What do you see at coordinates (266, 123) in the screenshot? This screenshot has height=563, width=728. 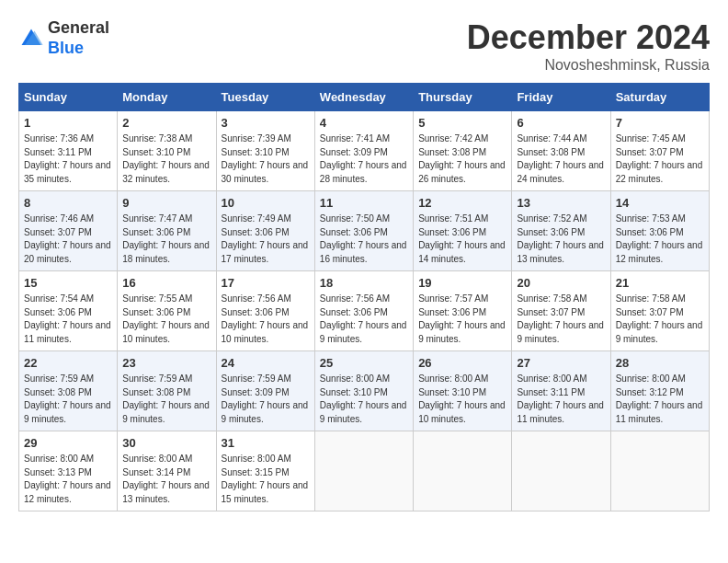 I see `day-number: 3` at bounding box center [266, 123].